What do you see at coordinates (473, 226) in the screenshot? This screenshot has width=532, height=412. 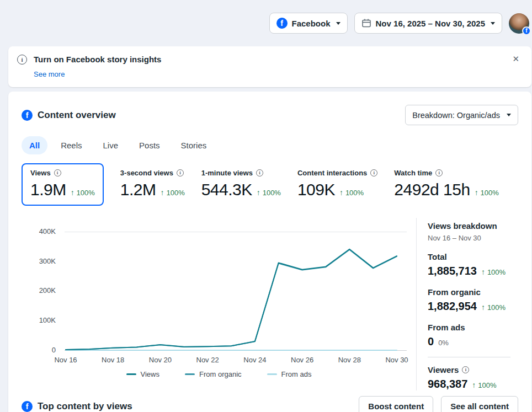 I see `panel-title: Views breakdown` at bounding box center [473, 226].